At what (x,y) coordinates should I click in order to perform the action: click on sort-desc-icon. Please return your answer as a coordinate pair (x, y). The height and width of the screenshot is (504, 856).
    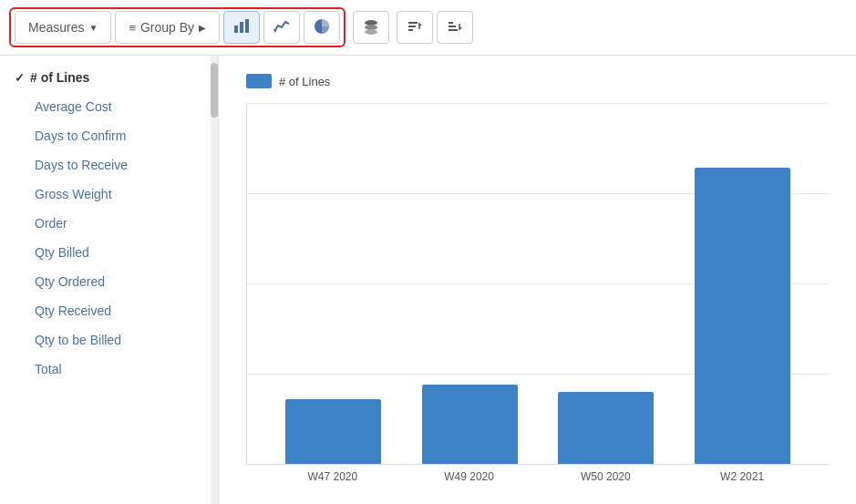
    Looking at the image, I should click on (455, 27).